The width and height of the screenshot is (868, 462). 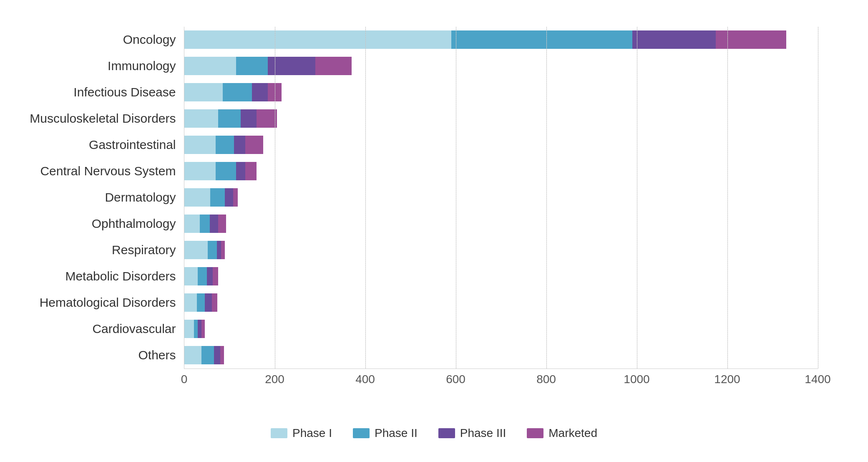 What do you see at coordinates (455, 379) in the screenshot?
I see `x-axis-label: 600` at bounding box center [455, 379].